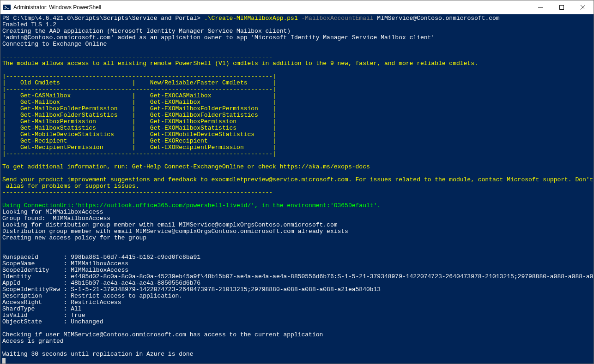 Image resolution: width=594 pixels, height=364 pixels. What do you see at coordinates (438, 18) in the screenshot?
I see `prompt-param-value: MIMService@Contoso.onmicrosoft.com` at bounding box center [438, 18].